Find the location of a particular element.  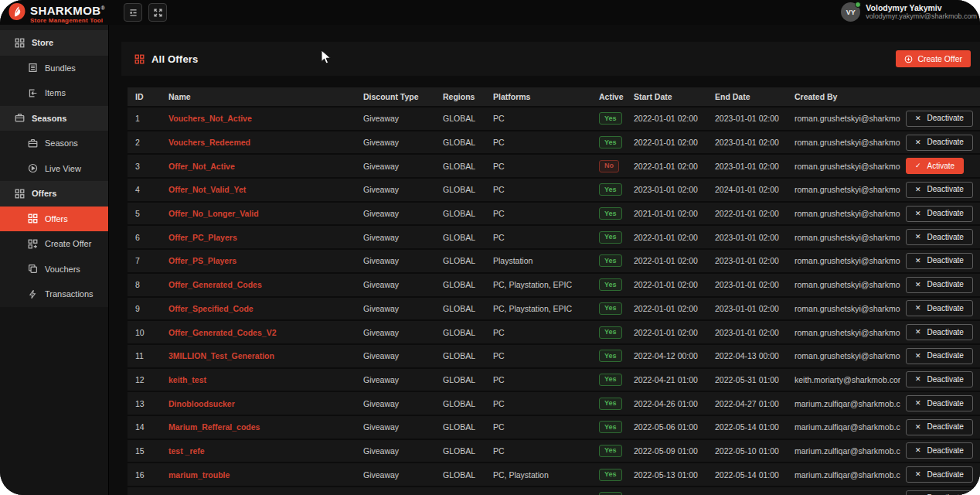

cell-name: Marium_Refferal_codes is located at coordinates (258, 427).